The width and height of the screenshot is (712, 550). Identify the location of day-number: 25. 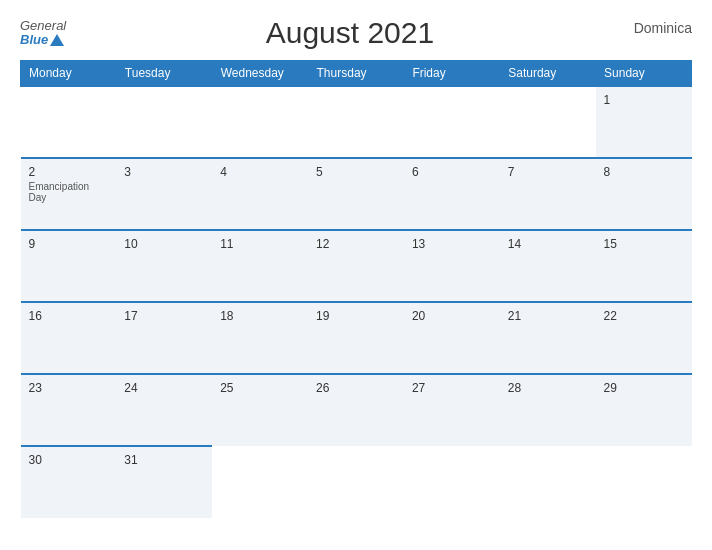
(260, 388).